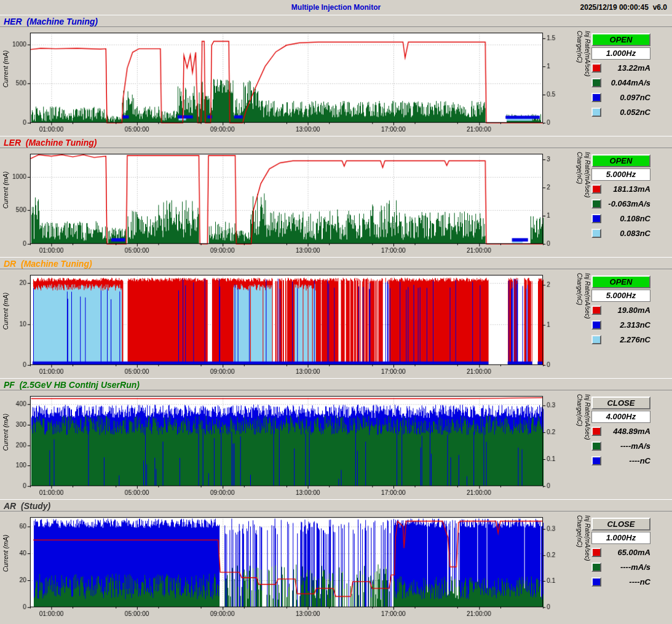 This screenshot has width=672, height=624. I want to click on panel-title: HER (Machine Tuning), so click(50, 22).